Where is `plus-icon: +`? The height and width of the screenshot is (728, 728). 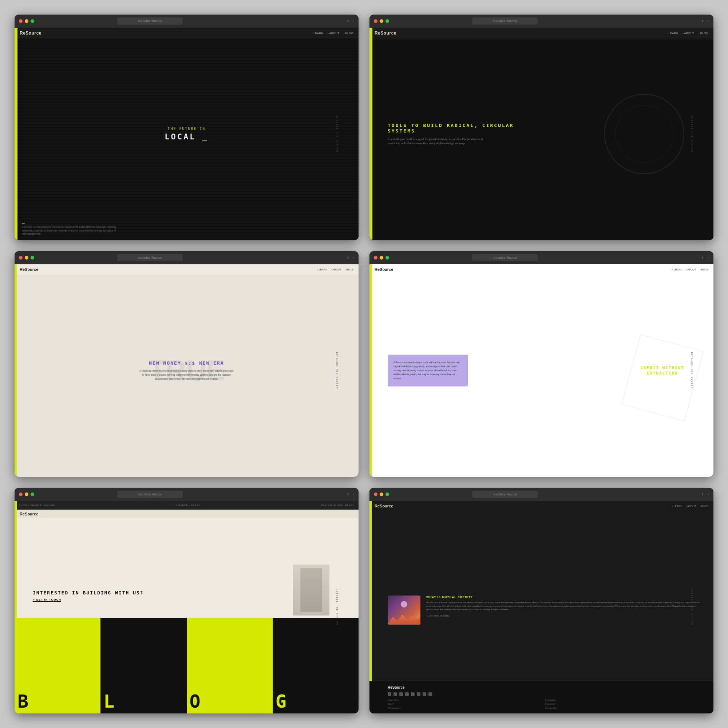 plus-icon: + is located at coordinates (353, 21).